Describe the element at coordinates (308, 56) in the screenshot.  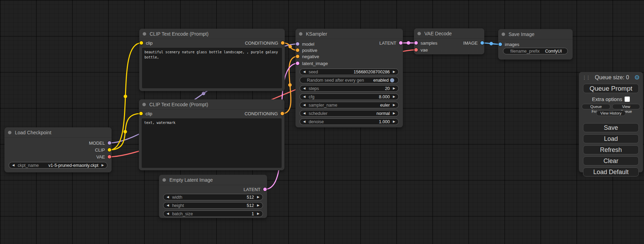
I see `input-port-negative: negative` at that location.